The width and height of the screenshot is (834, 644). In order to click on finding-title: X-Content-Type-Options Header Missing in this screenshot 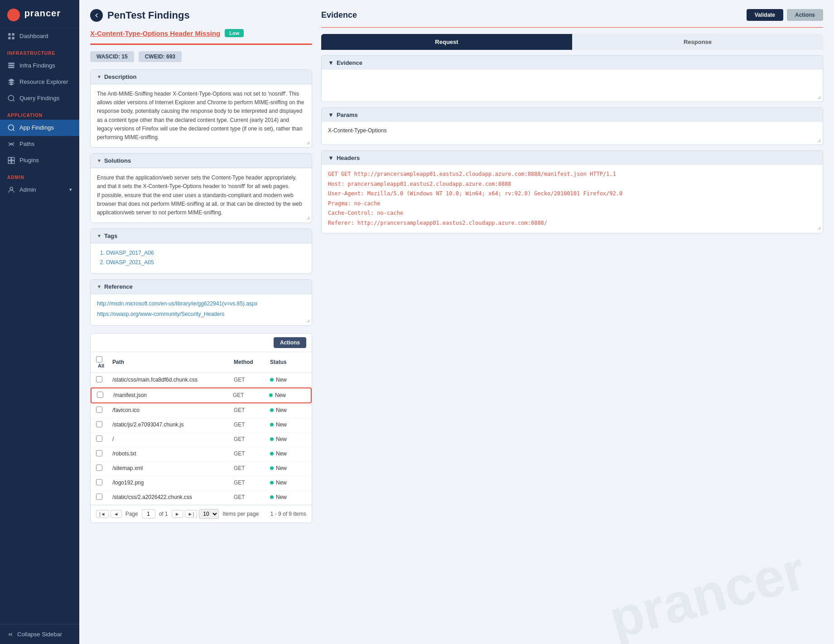, I will do `click(155, 34)`.